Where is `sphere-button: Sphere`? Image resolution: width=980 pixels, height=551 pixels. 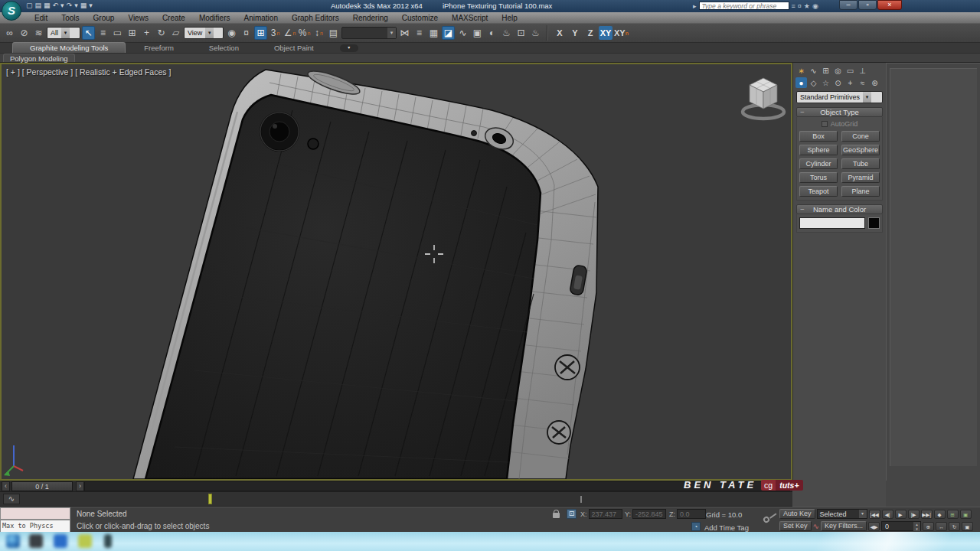 sphere-button: Sphere is located at coordinates (818, 150).